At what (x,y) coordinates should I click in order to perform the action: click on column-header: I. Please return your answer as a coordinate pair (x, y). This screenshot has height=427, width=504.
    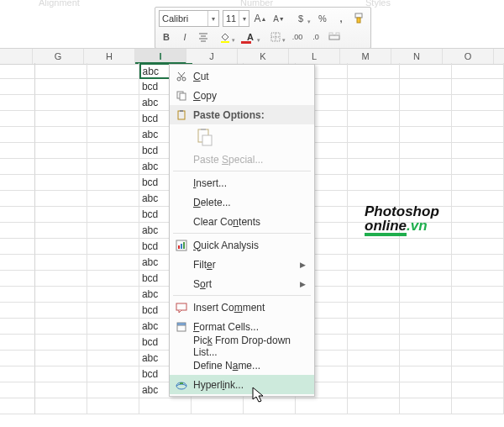
    Looking at the image, I should click on (161, 56).